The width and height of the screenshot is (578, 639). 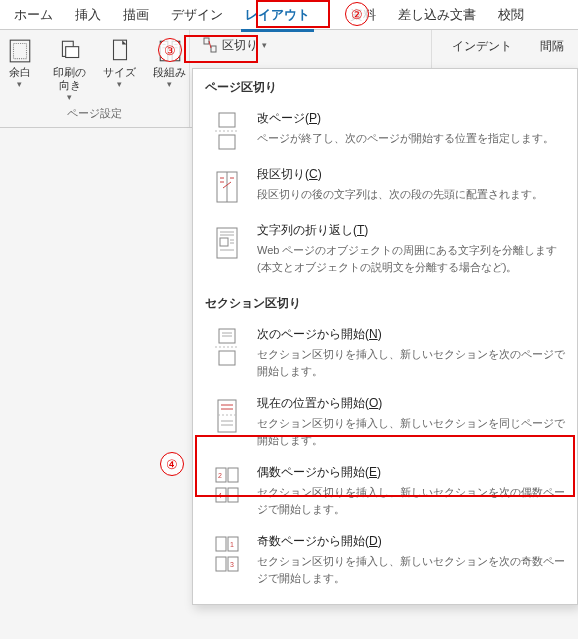 What do you see at coordinates (482, 46) in the screenshot?
I see `indent-label: インデント` at bounding box center [482, 46].